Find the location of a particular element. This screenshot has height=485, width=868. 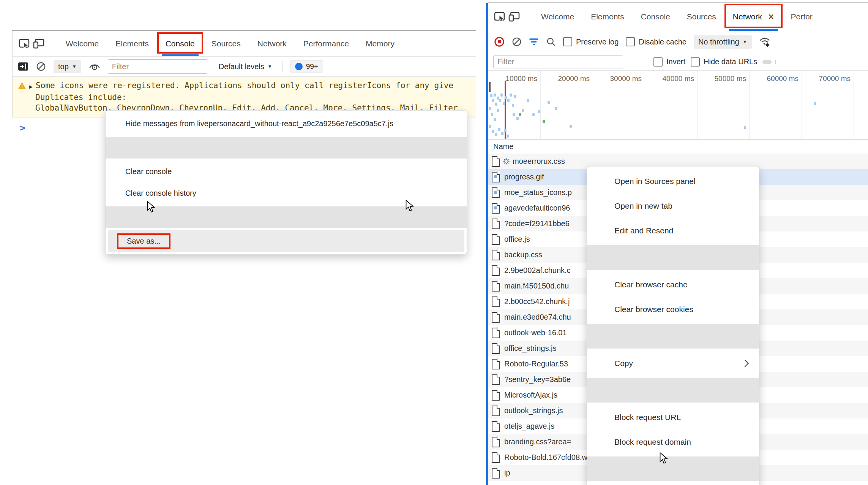

tab: Perfor is located at coordinates (802, 17).